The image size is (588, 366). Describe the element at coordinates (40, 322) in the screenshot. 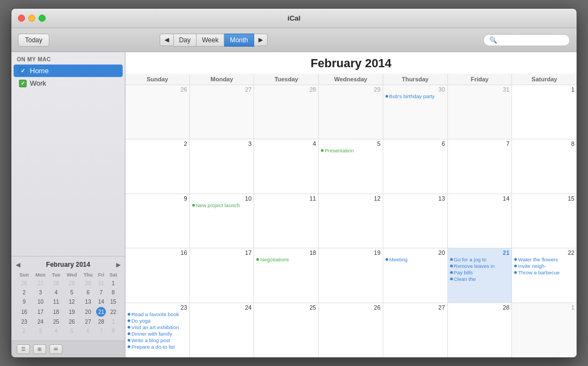

I see `mini-cal-cell: 24` at that location.